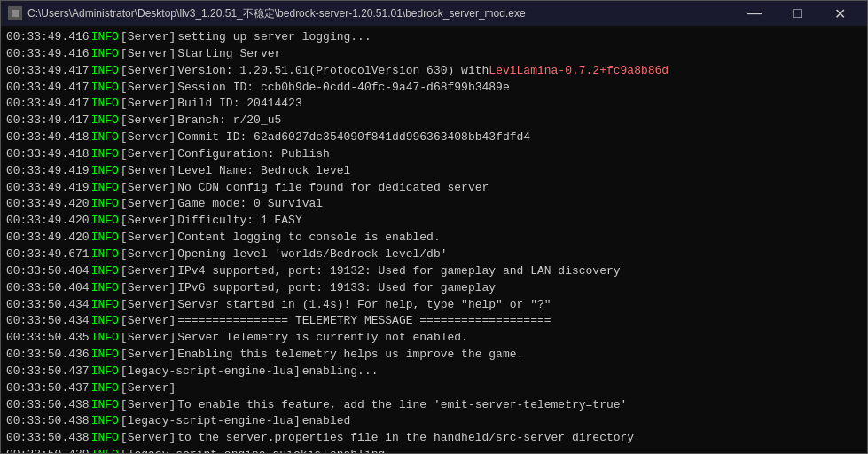  What do you see at coordinates (267, 14) in the screenshot?
I see `title-bar-left: C:\Users\Administrator\Desktop\llv3_1.20…` at bounding box center [267, 14].